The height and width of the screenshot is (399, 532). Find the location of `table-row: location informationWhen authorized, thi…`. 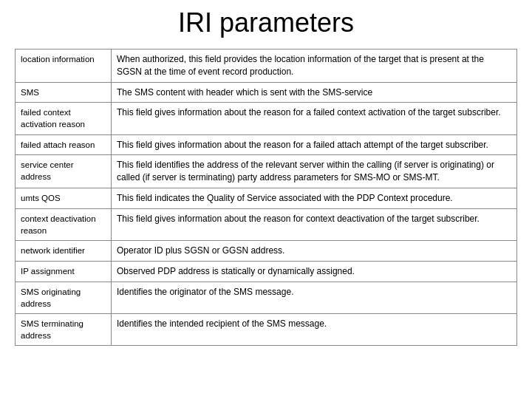

table-row: location informationWhen authorized, thi… is located at coordinates (266, 66).